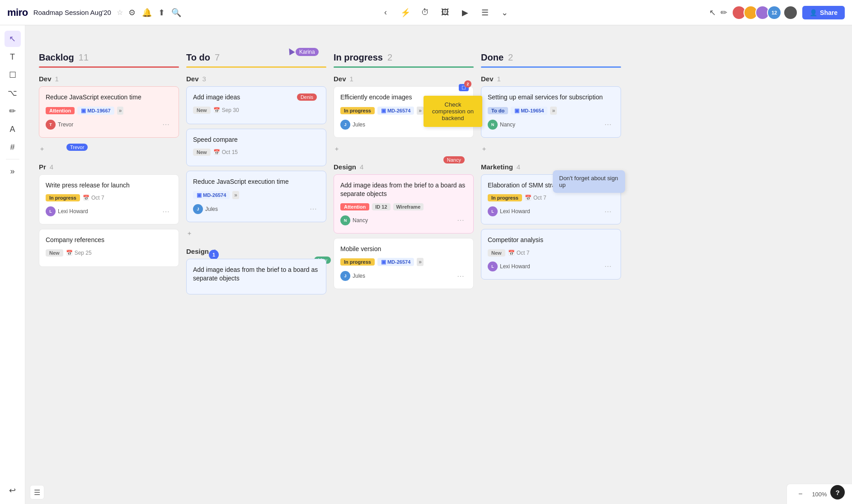 Image resolution: width=852 pixels, height=504 pixels. Describe the element at coordinates (445, 13) in the screenshot. I see `image-icon: 🖼` at that location.